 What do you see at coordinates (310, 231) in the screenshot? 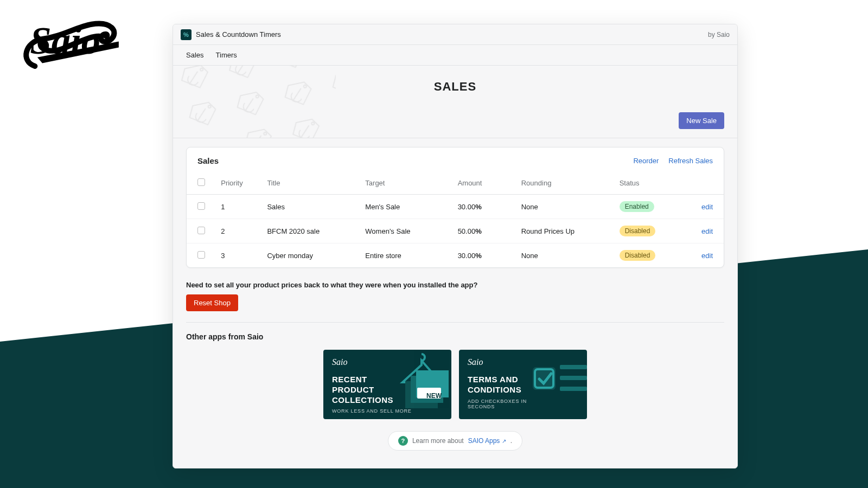
I see `cell-title: BFCM 2020 sale` at bounding box center [310, 231].